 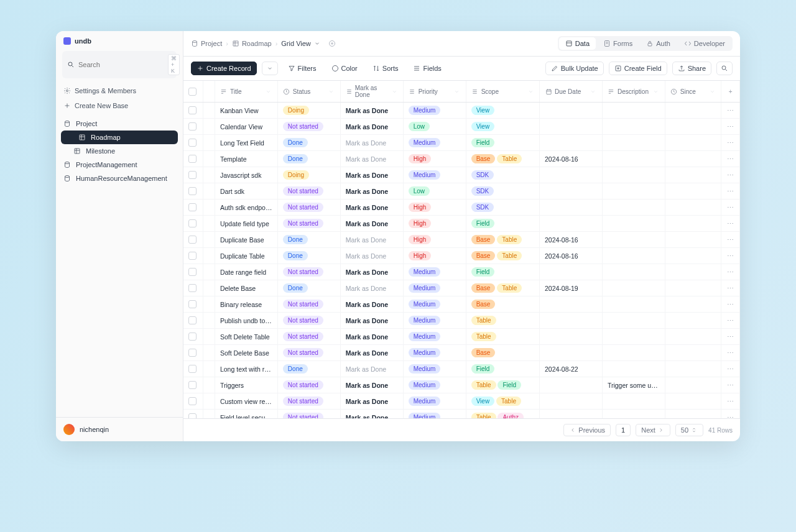 What do you see at coordinates (461, 414) in the screenshot?
I see `table-row: Field level securityNot startedMark as D…` at bounding box center [461, 414].